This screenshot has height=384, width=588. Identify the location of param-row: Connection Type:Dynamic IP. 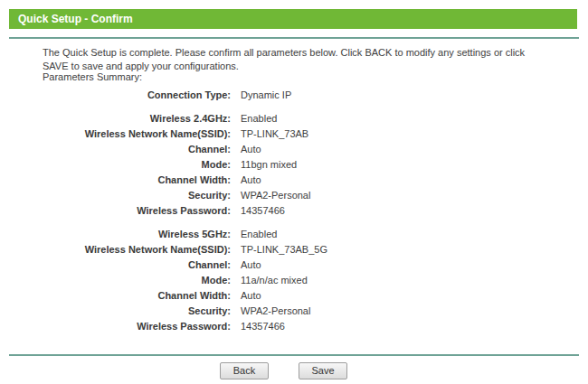
(294, 94).